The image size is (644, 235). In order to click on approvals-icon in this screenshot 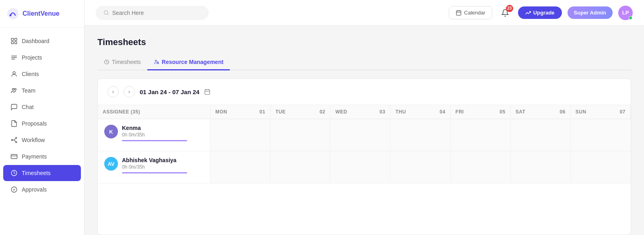, I will do `click(14, 190)`.